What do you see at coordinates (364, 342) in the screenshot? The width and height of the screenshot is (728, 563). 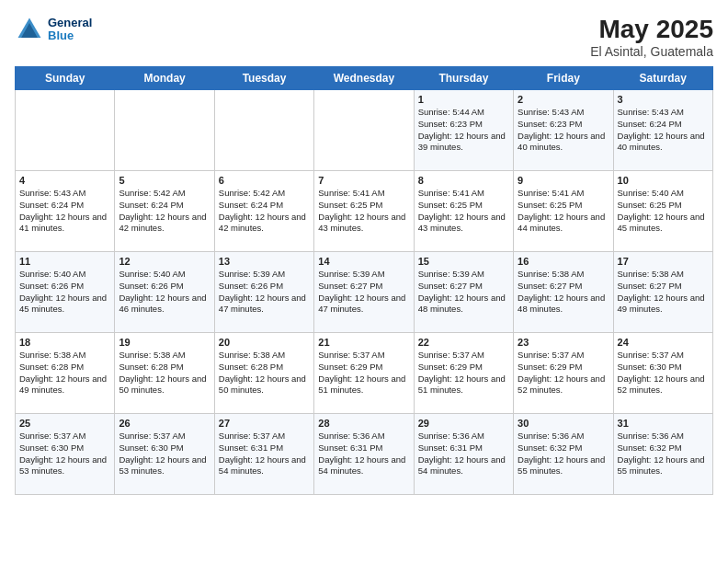 I see `day-number: 21` at bounding box center [364, 342].